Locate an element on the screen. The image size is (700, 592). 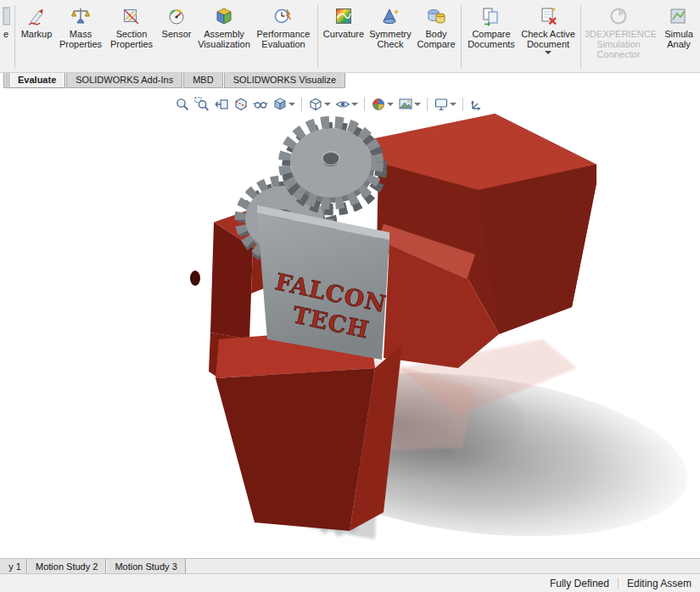
display-style-button is located at coordinates (319, 104).